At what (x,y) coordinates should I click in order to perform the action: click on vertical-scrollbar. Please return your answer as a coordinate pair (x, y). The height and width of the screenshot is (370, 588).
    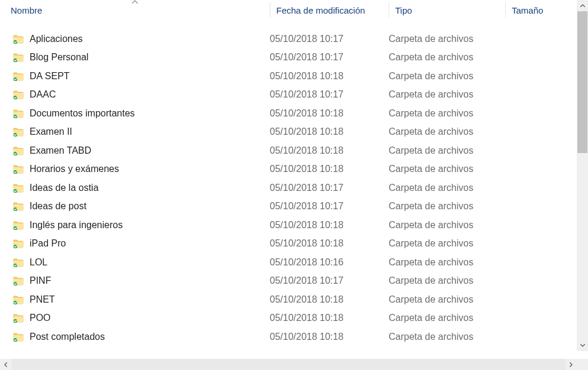
    Looking at the image, I should click on (582, 176).